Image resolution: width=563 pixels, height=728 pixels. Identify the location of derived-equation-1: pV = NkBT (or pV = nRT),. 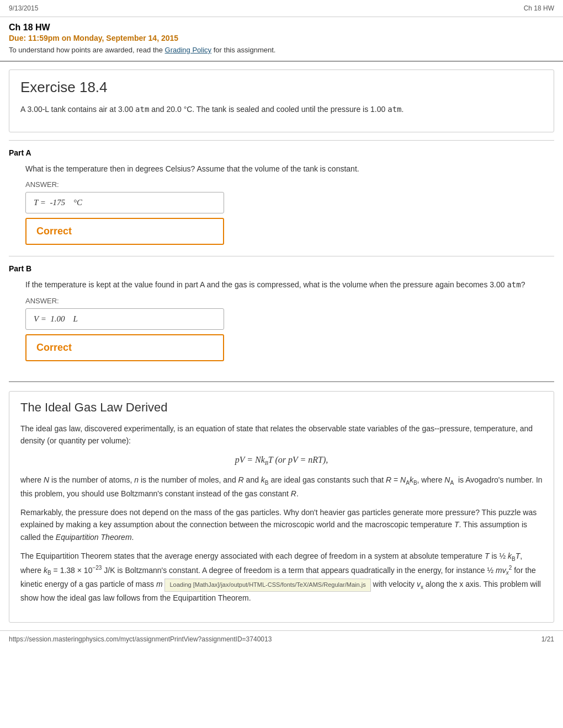
(282, 461).